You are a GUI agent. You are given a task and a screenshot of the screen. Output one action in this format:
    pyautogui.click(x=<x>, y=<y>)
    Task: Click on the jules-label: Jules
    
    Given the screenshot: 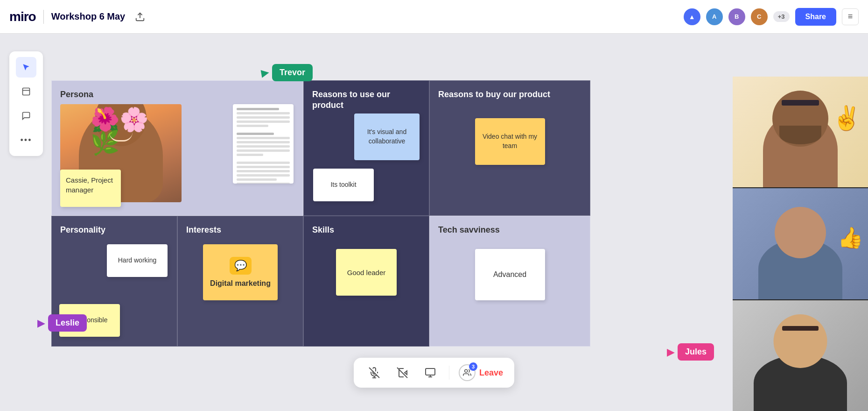 What is the action you would take?
    pyautogui.click(x=696, y=352)
    